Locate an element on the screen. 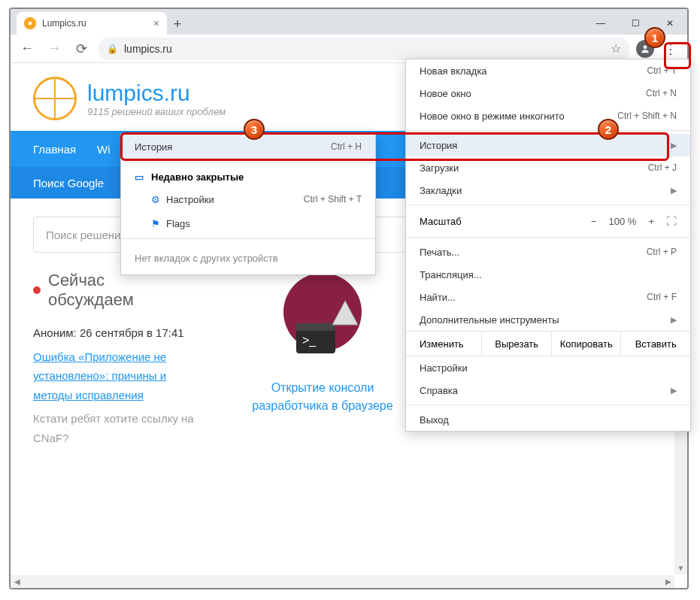  menu-incognito: Новое окно в режиме инкогнитоCtrl + Shif… is located at coordinates (548, 116).